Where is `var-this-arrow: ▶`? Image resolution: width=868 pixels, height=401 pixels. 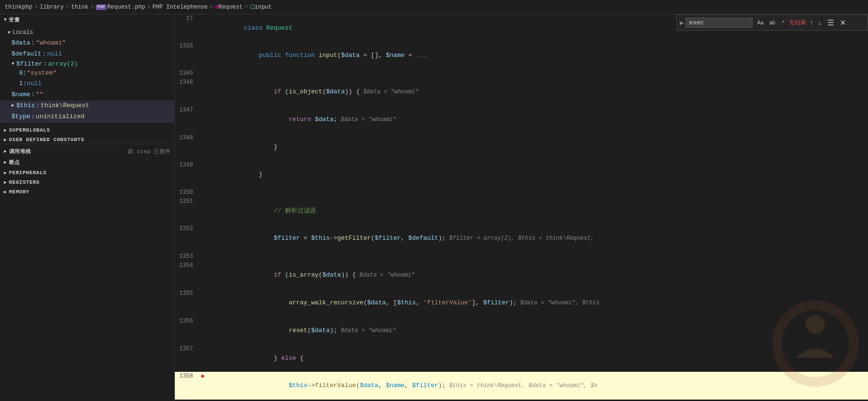 var-this-arrow: ▶ is located at coordinates (13, 106).